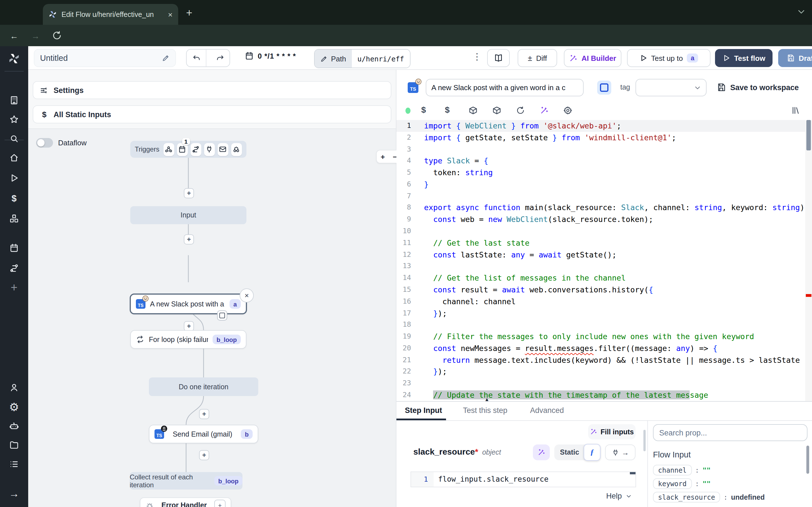 The image size is (812, 507). Describe the element at coordinates (604, 126) in the screenshot. I see `code-line: 1import { WebClient } from '@slack/web-a…` at that location.